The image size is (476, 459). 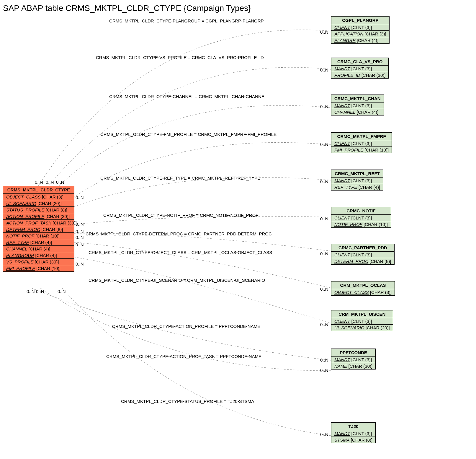 I want to click on relationship-label: CRMS_MKTPL_CLDR_CTYPE-NOTIF_PROF = CRMC_…, so click(x=181, y=215).